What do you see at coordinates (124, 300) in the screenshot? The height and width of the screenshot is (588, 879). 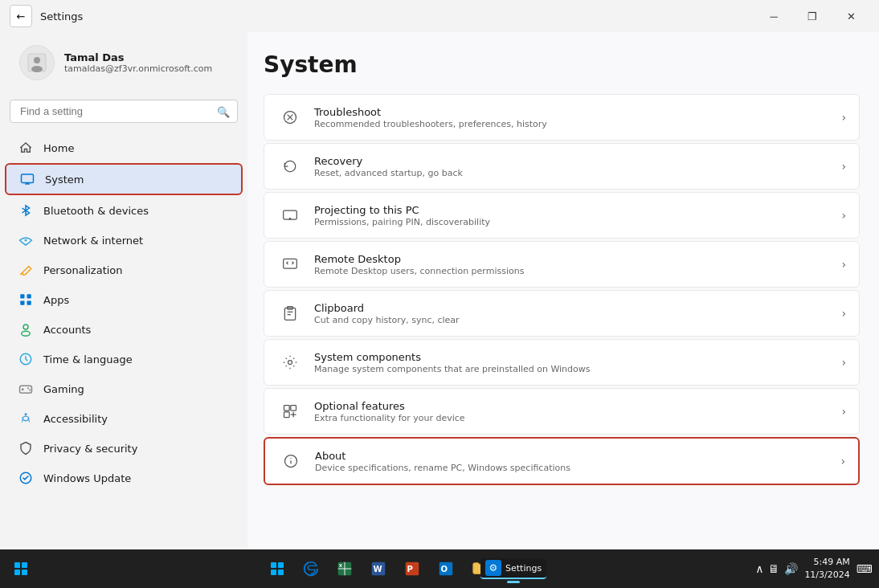 I see `sidebar-item-apps: Apps` at bounding box center [124, 300].